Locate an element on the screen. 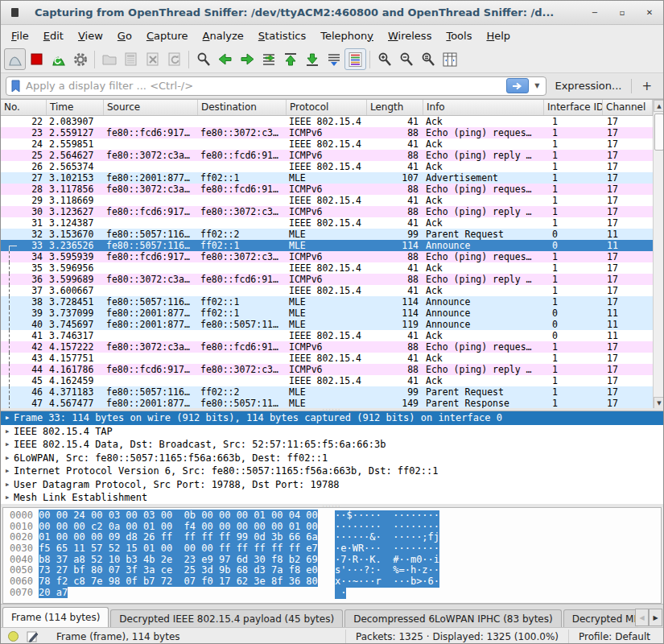  hex-ascii: ·7·R··K. #··m0··i is located at coordinates (387, 560).